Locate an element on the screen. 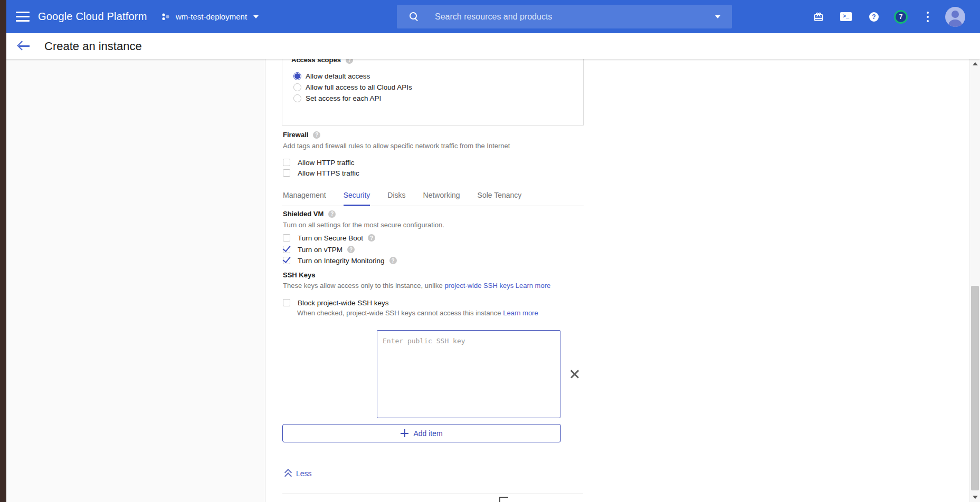  product-logo: Google Cloud Platform is located at coordinates (93, 17).